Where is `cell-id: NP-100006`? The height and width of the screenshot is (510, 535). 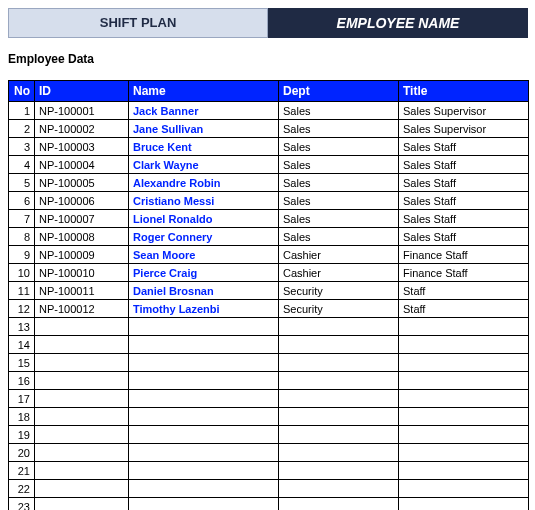
cell-id: NP-100006 is located at coordinates (82, 201).